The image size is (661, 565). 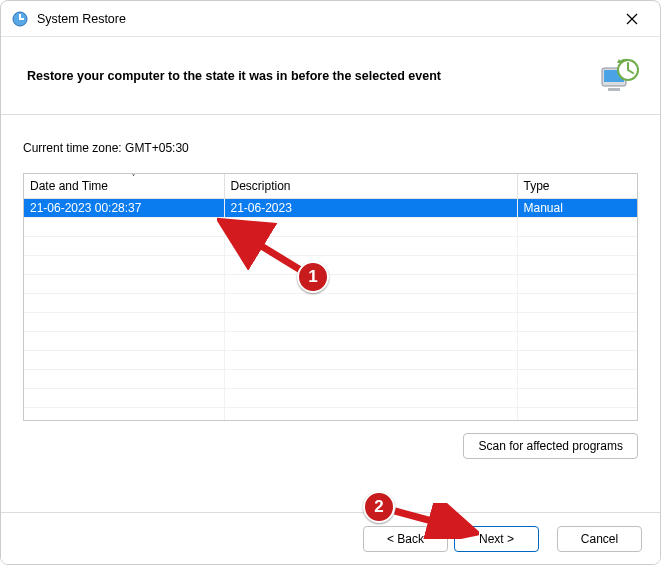 I want to click on restore-hero-icon, so click(x=618, y=76).